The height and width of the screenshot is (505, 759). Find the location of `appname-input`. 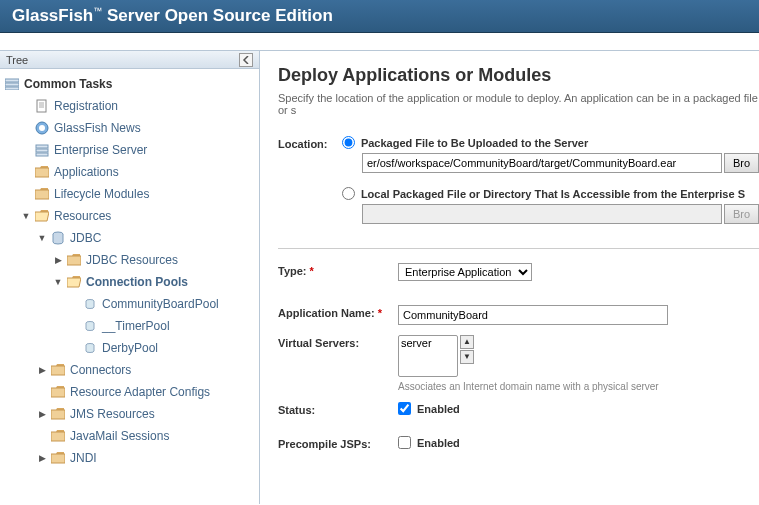

appname-input is located at coordinates (533, 315).